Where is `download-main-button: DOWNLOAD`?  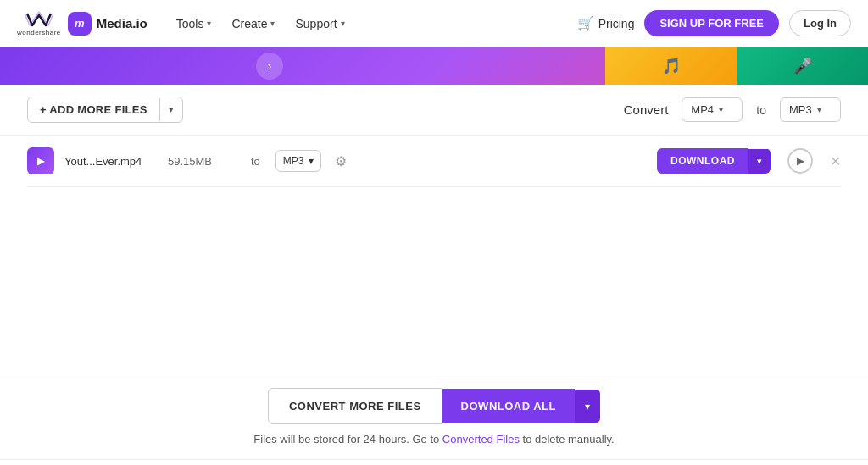
download-main-button: DOWNLOAD is located at coordinates (703, 161).